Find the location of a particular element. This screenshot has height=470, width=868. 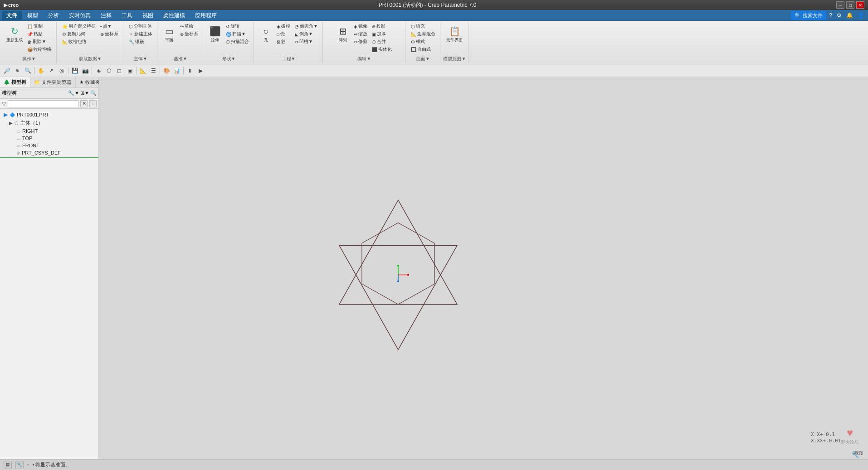

vt-hidden: ▣ is located at coordinates (130, 71).